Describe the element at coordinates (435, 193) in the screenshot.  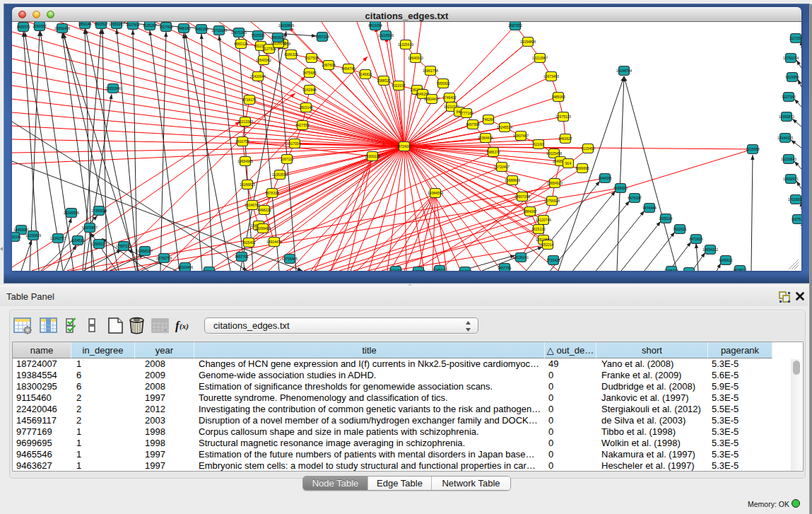
I see `svg-text: 19384554` at that location.